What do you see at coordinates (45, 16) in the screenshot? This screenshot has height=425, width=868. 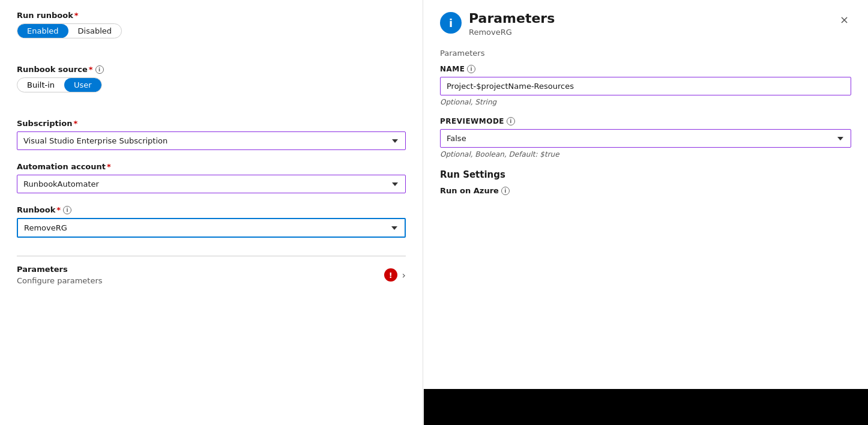 I see `run-runbook-text: Run runbook` at bounding box center [45, 16].